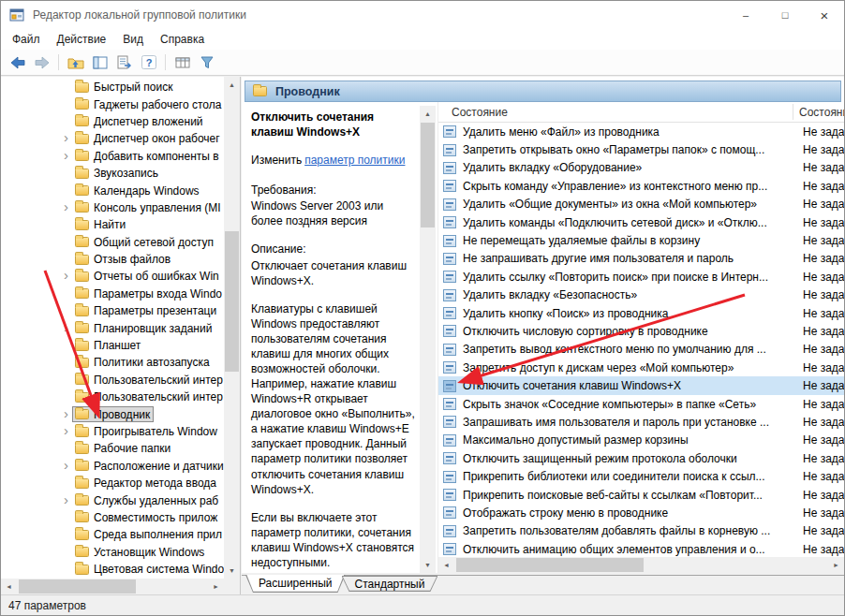 The image size is (845, 616). I want to click on filter-icon, so click(206, 63).